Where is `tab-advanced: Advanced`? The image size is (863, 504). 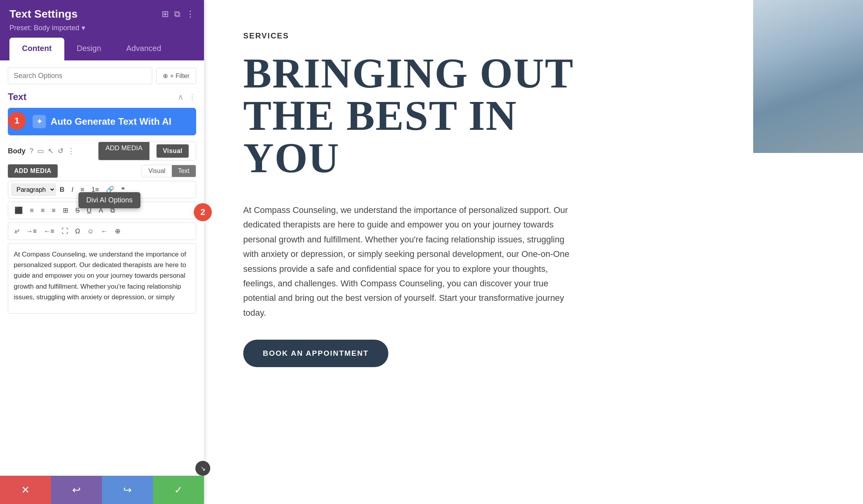
tab-advanced: Advanced is located at coordinates (144, 49).